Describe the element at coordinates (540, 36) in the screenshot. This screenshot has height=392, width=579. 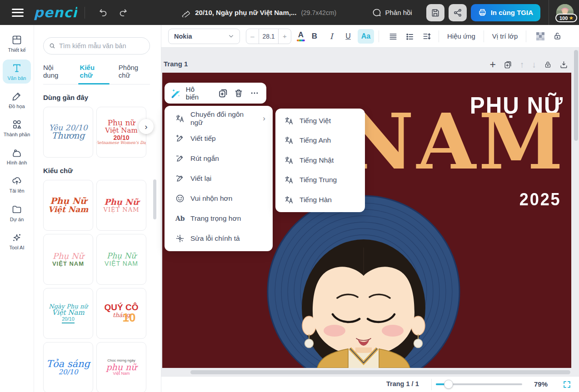
I see `transparency-button` at that location.